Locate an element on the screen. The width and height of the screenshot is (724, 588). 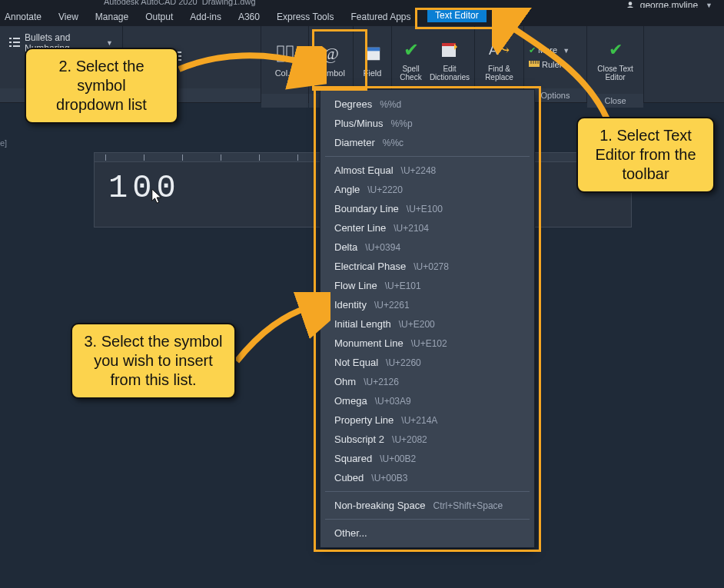
titlebar: Autodesk AutoCAD 2020 Drawing1.dwg is located at coordinates (362, 4).